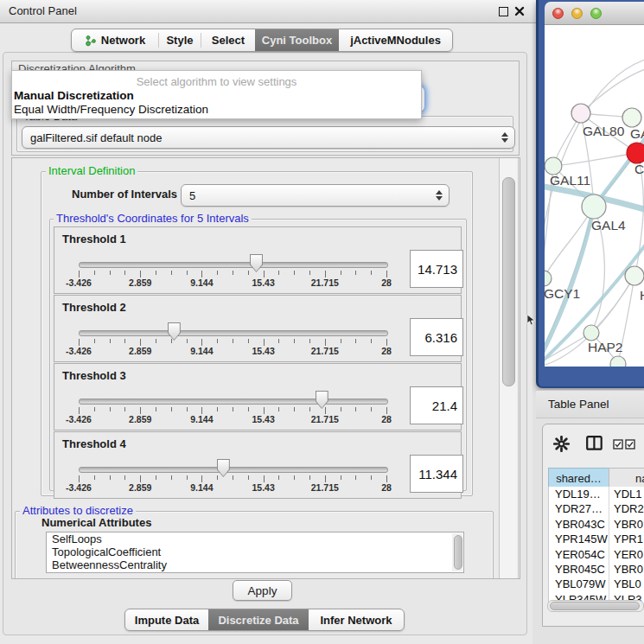 The height and width of the screenshot is (644, 644). What do you see at coordinates (596, 545) in the screenshot?
I see `table-body: YDL19…YDL1YDR27…YDR2YBR043CYBR0YPR145WYP…` at bounding box center [596, 545].